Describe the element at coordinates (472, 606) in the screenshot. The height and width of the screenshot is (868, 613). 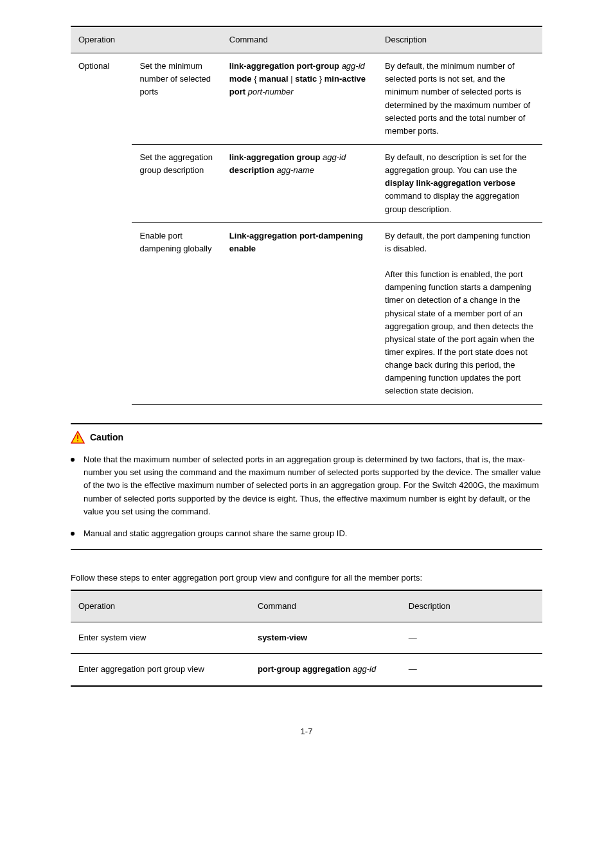
I see `t2-h3: Description` at that location.